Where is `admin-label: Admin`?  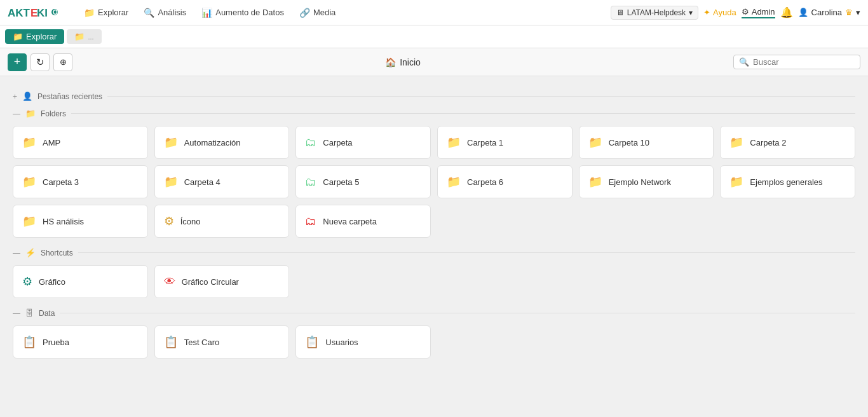 admin-label: Admin is located at coordinates (764, 11).